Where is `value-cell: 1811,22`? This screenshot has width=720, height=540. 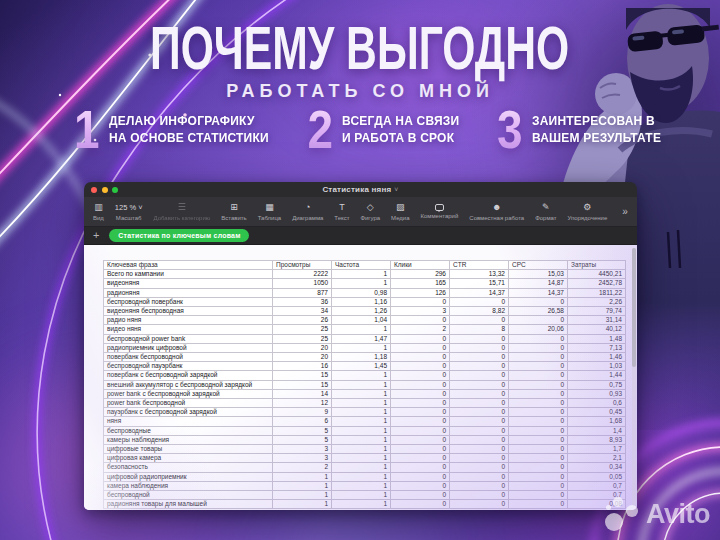 value-cell: 1811,22 is located at coordinates (597, 292).